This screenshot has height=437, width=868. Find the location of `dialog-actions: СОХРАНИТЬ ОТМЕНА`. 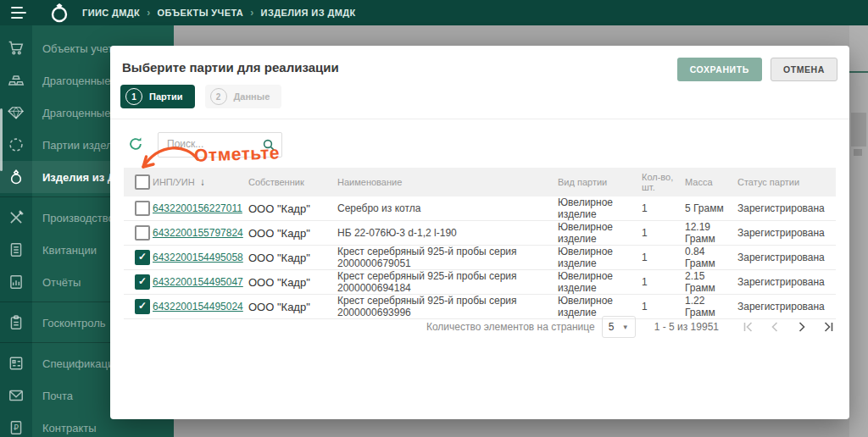

dialog-actions: СОХРАНИТЬ ОТМЕНА is located at coordinates (758, 69).